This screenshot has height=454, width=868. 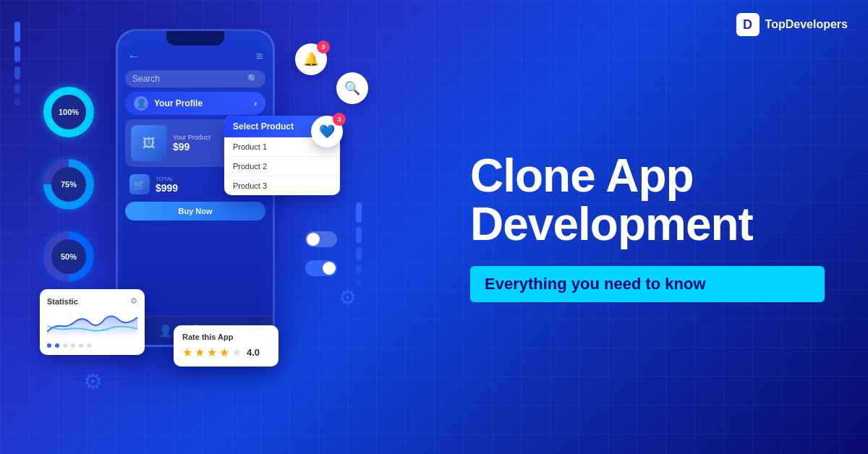 What do you see at coordinates (93, 324) in the screenshot?
I see `line-chart` at bounding box center [93, 324].